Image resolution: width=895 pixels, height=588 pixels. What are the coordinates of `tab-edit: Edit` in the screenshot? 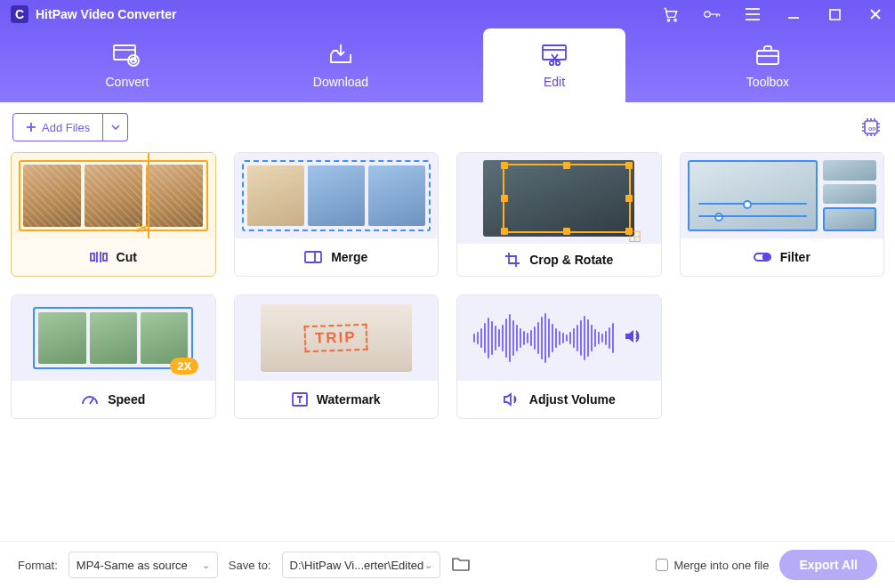 It's located at (554, 66).